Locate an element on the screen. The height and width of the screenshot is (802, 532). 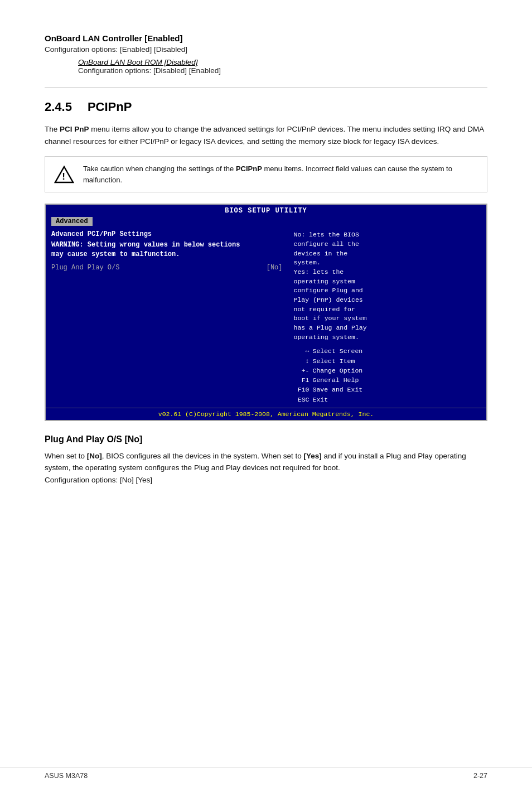
bios-label-esc: Exit is located at coordinates (321, 399).